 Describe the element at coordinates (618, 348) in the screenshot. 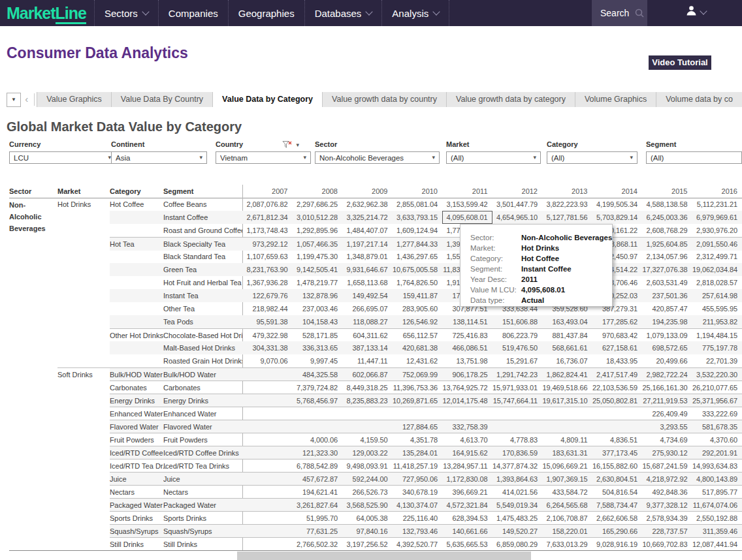

I see `value-cell: 627,158.61` at that location.